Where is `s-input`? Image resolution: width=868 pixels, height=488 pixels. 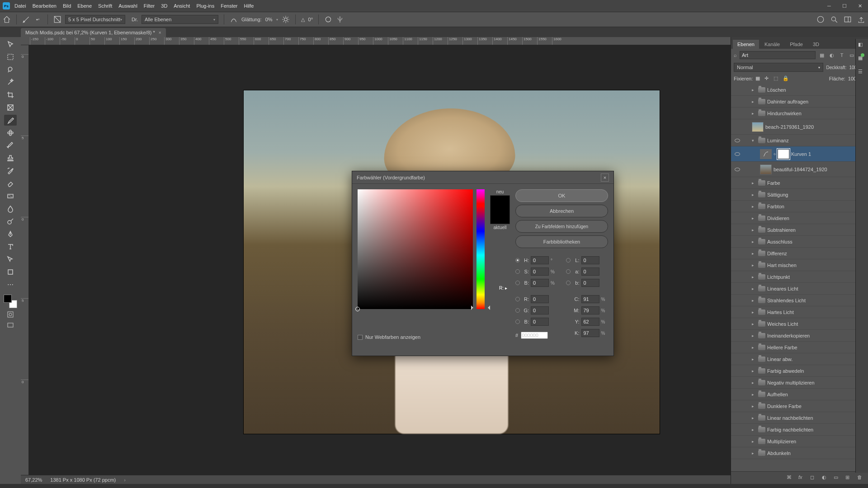
s-input is located at coordinates (540, 272).